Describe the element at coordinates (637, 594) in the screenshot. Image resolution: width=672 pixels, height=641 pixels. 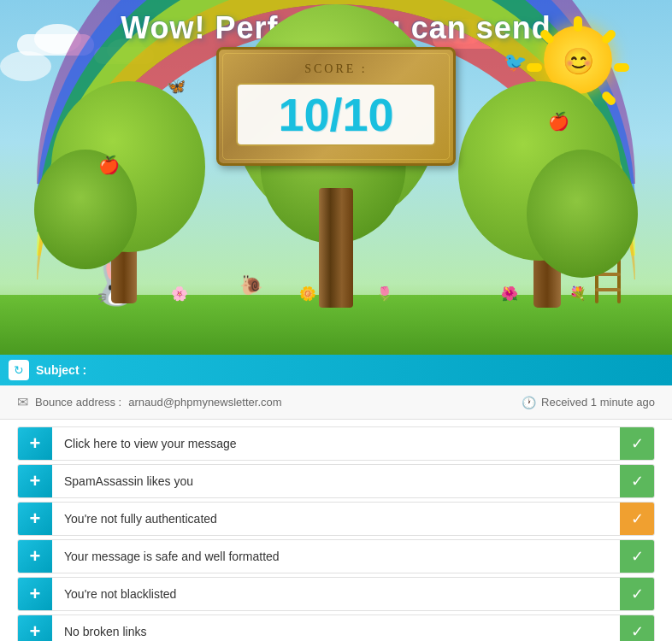
I see `check-item-tick-4: ✓` at that location.